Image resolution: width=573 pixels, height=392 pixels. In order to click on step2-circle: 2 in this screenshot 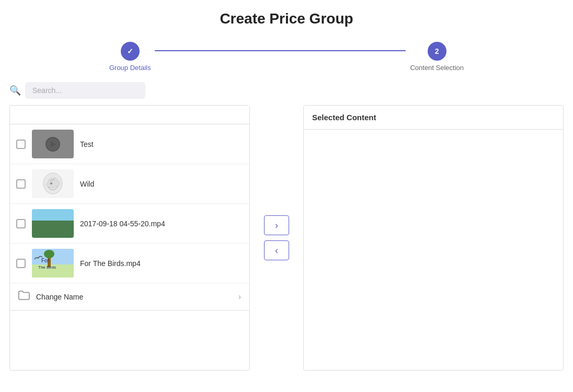, I will do `click(437, 51)`.